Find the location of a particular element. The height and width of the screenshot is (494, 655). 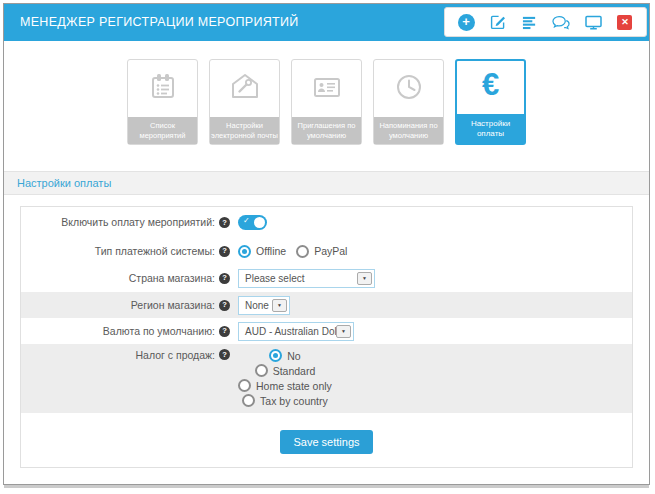

radio-label: Home state only is located at coordinates (294, 386).